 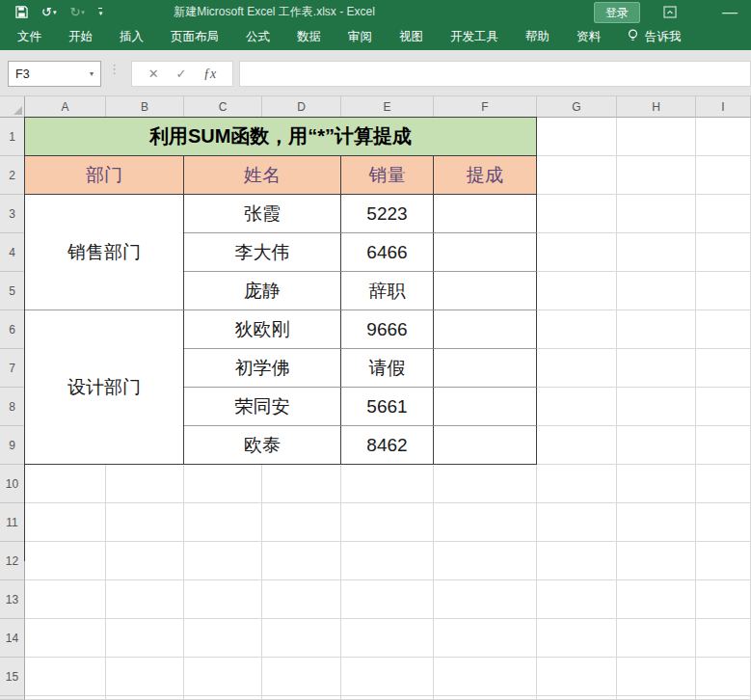 What do you see at coordinates (388, 407) in the screenshot?
I see `sales-cell: 5661` at bounding box center [388, 407].